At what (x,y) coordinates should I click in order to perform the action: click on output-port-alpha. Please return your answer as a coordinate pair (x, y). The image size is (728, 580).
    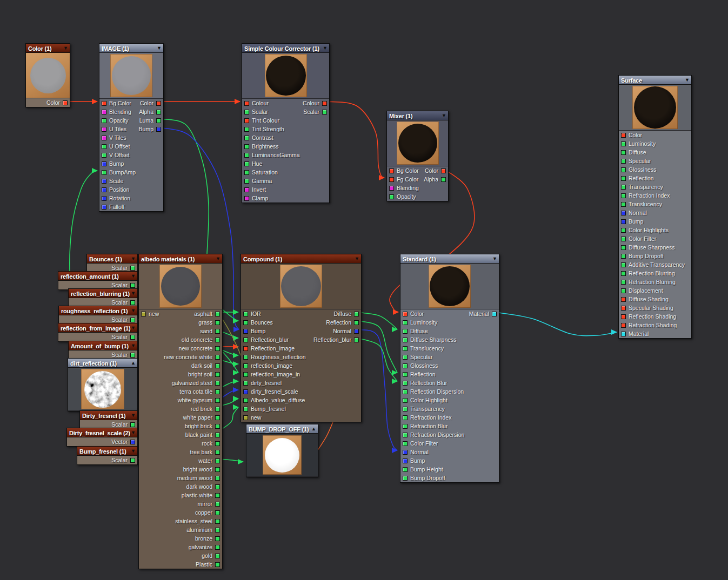
    Looking at the image, I should click on (443, 179).